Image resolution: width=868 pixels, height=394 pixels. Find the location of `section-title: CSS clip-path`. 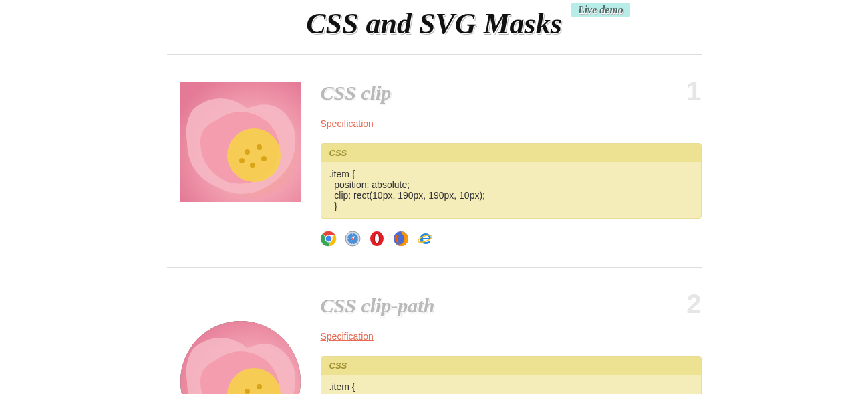

section-title: CSS clip-path is located at coordinates (511, 306).